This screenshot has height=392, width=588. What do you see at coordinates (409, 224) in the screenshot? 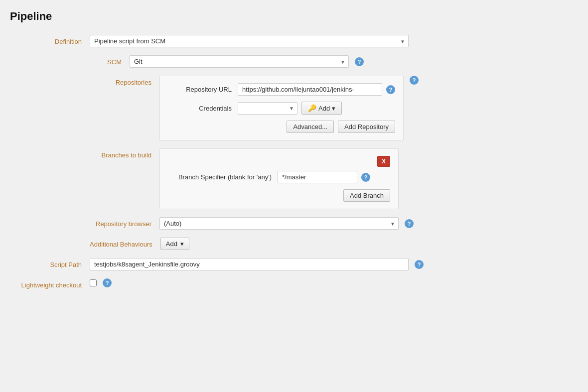
I see `repo-browser-help-icon: ?` at bounding box center [409, 224].